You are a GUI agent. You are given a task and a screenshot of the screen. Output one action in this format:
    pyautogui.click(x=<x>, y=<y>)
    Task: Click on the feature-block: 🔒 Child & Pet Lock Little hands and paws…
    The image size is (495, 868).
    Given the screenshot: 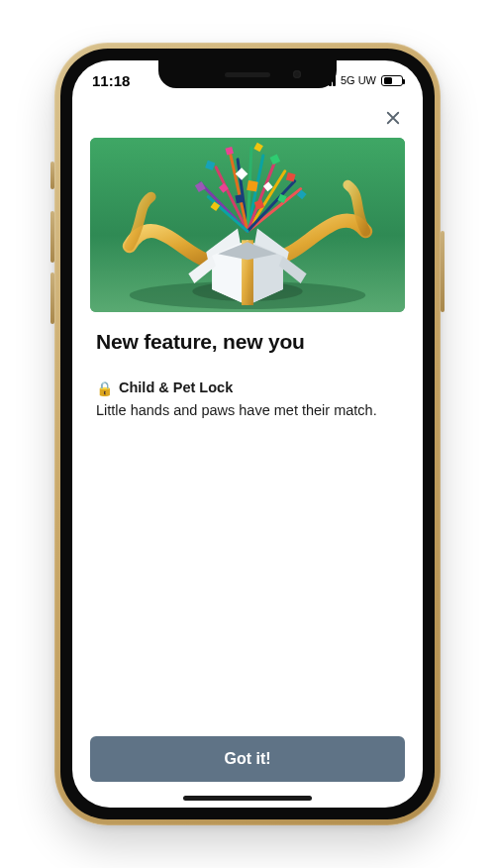 What is the action you would take?
    pyautogui.click(x=248, y=387)
    